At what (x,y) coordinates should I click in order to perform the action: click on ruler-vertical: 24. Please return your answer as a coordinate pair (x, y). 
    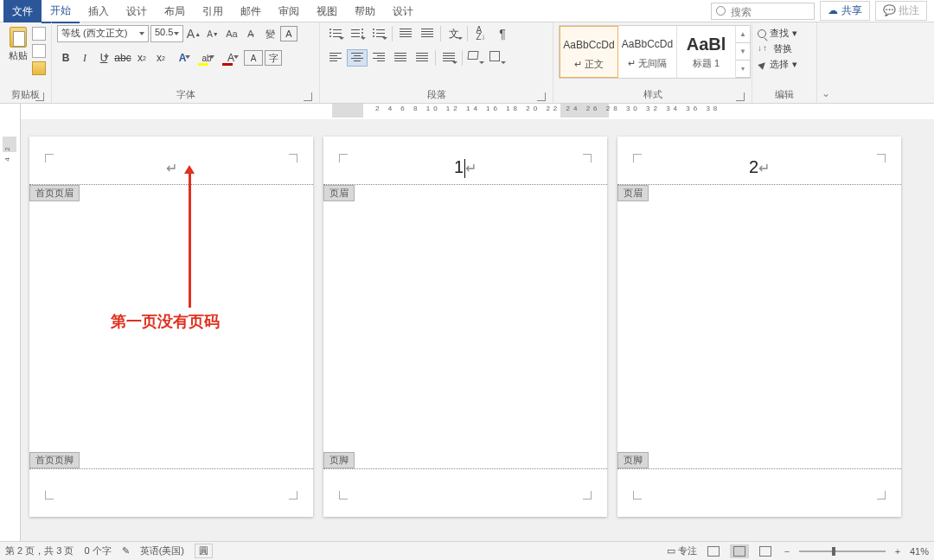
    Looking at the image, I should click on (10, 330).